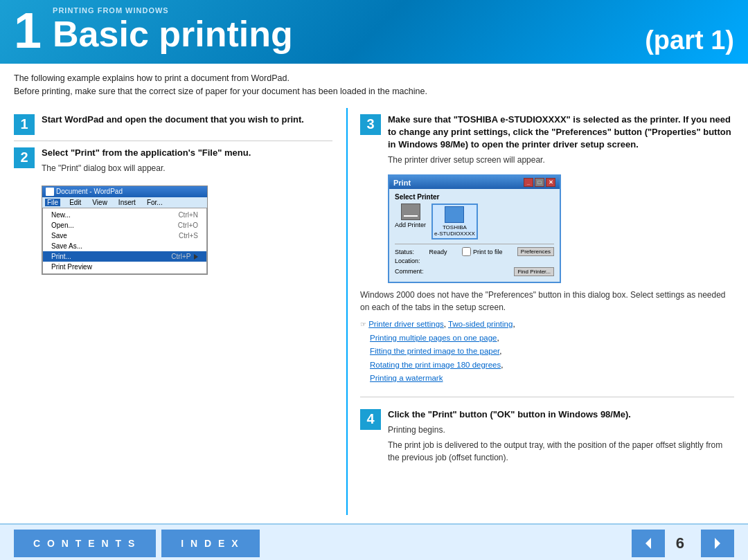 The width and height of the screenshot is (748, 560). Describe the element at coordinates (435, 351) in the screenshot. I see `link-fitting: Fitting the printed image to the paper` at that location.